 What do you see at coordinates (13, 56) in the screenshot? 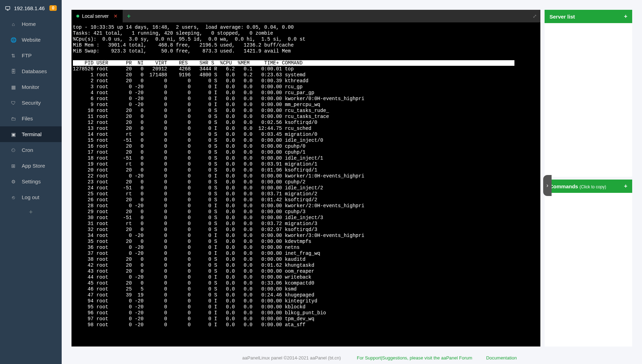
I see `ftp-icon: ⇅` at bounding box center [13, 56].